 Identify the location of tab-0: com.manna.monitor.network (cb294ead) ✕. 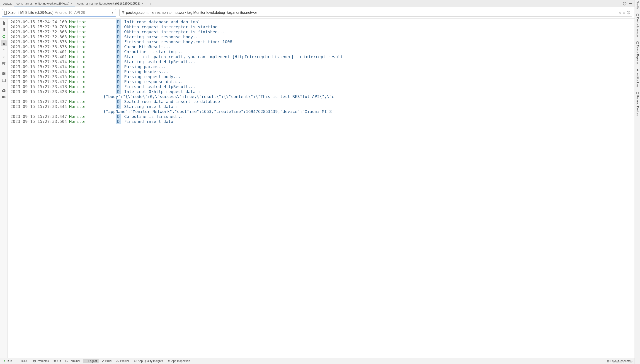
(45, 4).